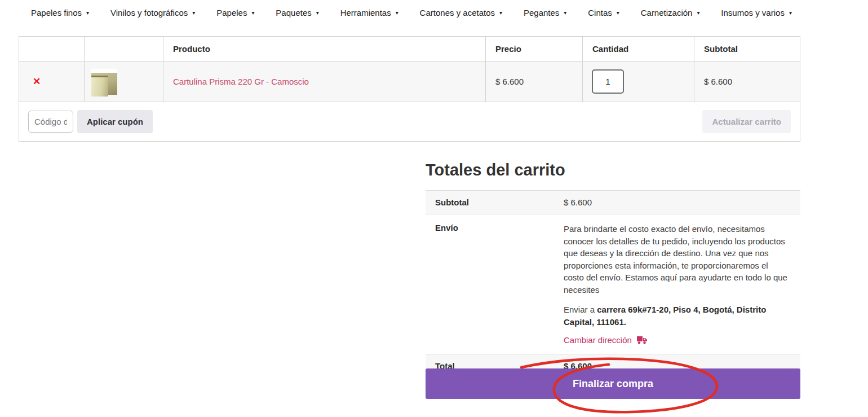 This screenshot has height=417, width=868. Describe the element at coordinates (613, 202) in the screenshot. I see `subtotal-row: Subtotal $ 6.600` at that location.